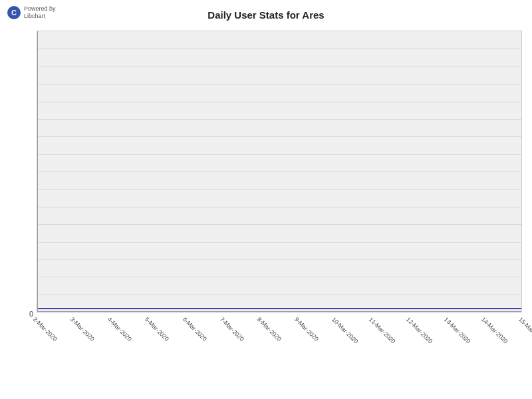  What do you see at coordinates (14, 13) in the screenshot?
I see `svg-text: C` at bounding box center [14, 13].